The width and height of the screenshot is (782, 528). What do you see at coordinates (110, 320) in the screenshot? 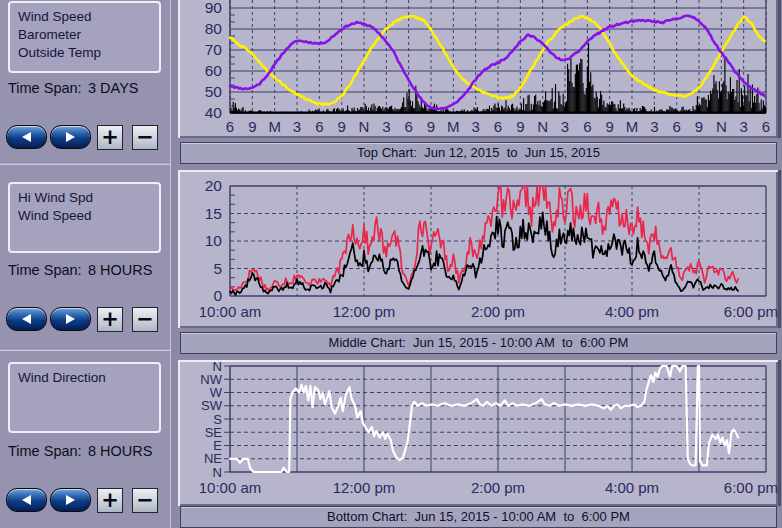
I see `middle-chart-zoom-in-button: +` at bounding box center [110, 320].